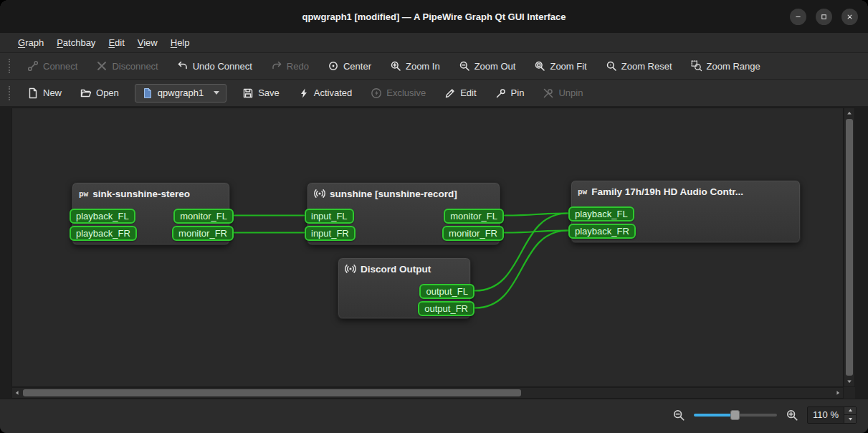  I want to click on zoom-slider, so click(735, 415).